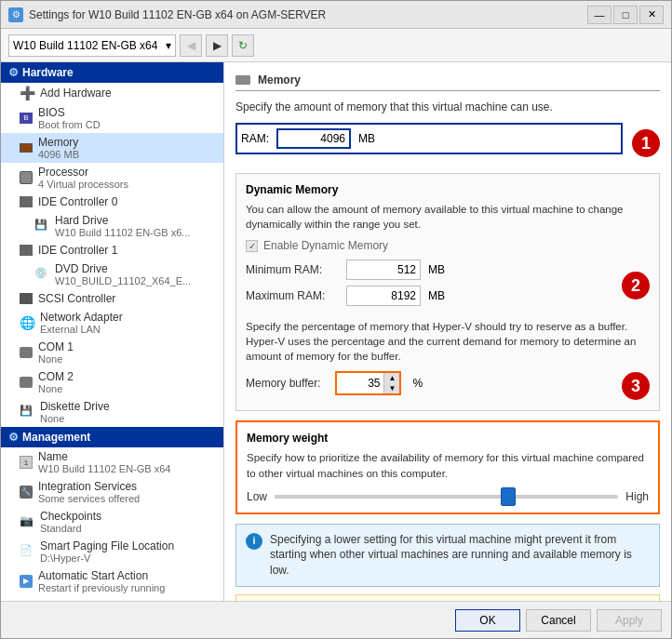 The width and height of the screenshot is (672, 639). Describe the element at coordinates (74, 419) in the screenshot. I see `diskette-sub: None` at that location.